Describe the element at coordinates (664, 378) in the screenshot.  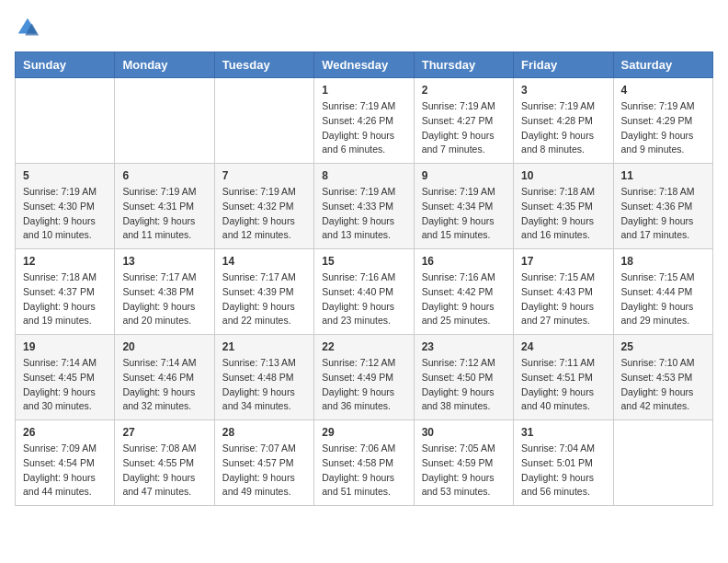
I see `cell-line: Sunset: 4:53 PM` at that location.